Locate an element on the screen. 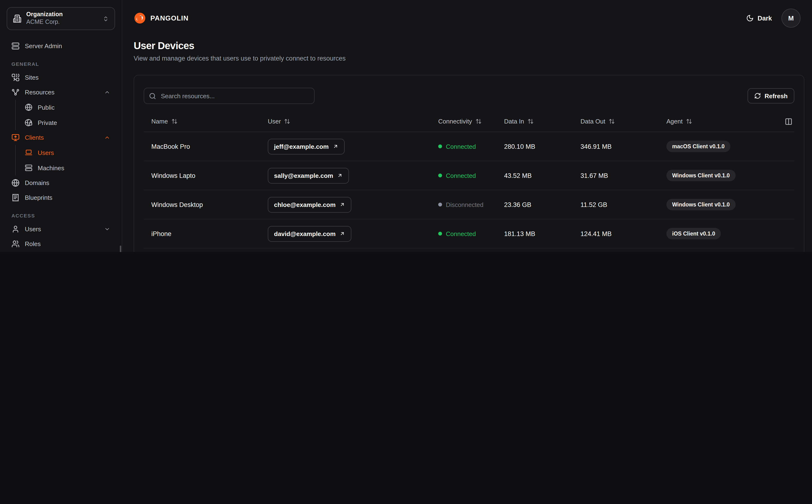 This screenshot has height=504, width=812. avatar: M is located at coordinates (791, 18).